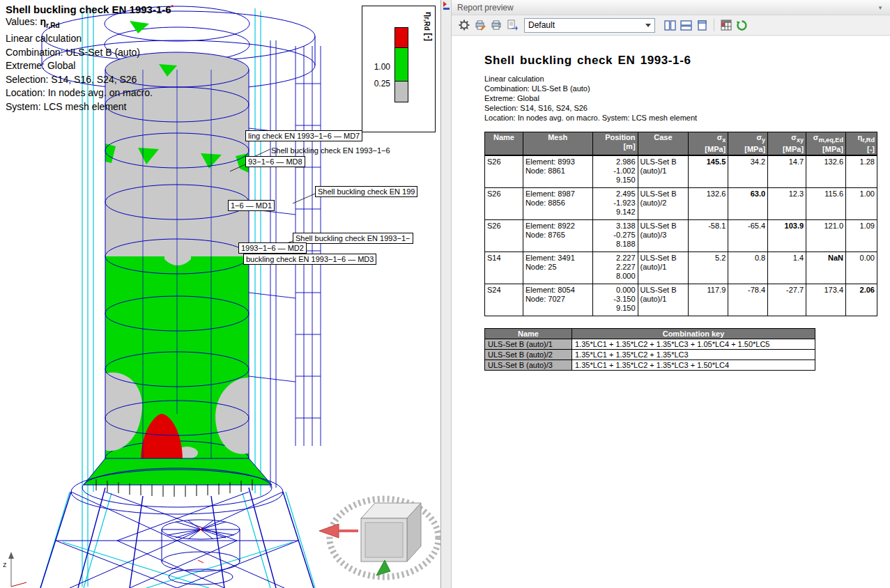 Image resolution: width=890 pixels, height=588 pixels. Describe the element at coordinates (827, 235) in the screenshot. I see `cell-sigma-meqed: 121.0` at that location.